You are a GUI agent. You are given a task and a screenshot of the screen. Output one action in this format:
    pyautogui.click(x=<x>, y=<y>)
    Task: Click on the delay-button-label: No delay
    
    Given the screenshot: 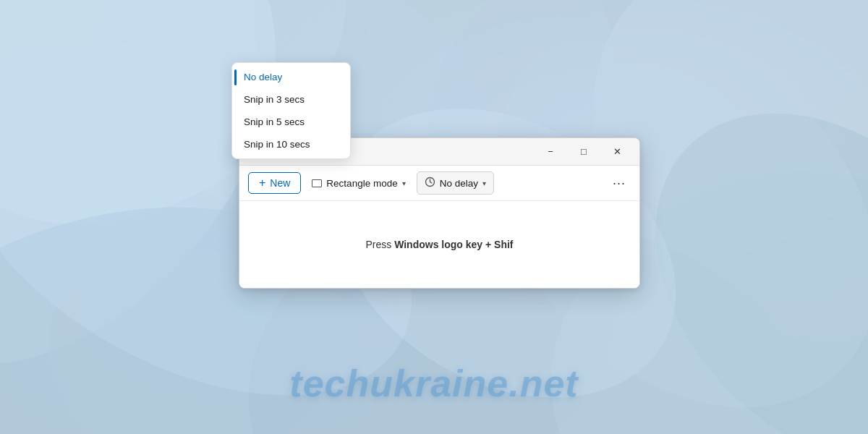 What is the action you would take?
    pyautogui.click(x=459, y=184)
    